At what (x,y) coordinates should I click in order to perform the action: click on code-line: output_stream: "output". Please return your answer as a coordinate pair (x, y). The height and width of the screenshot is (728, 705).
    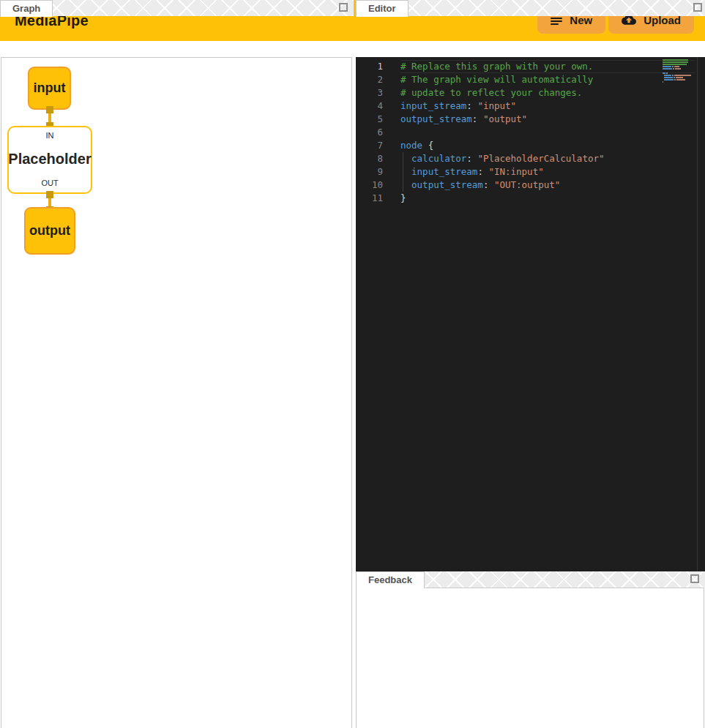
    Looking at the image, I should click on (548, 119).